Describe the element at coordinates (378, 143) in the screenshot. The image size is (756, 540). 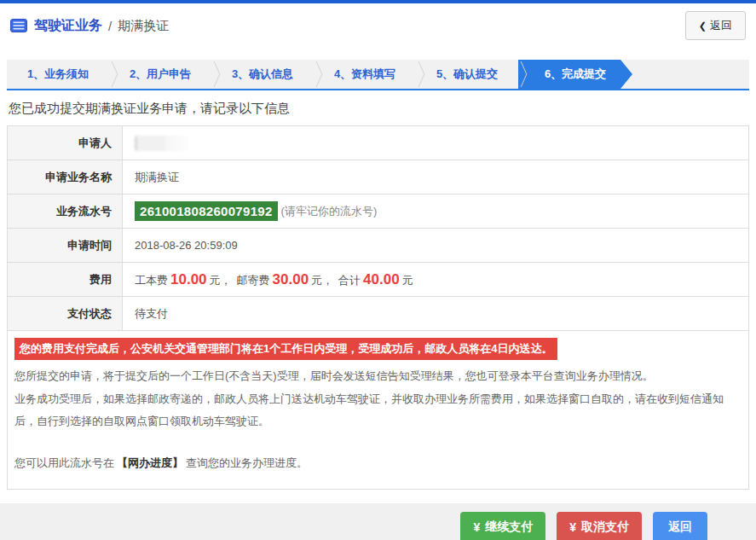
I see `table-row-applicant: 申请人` at that location.